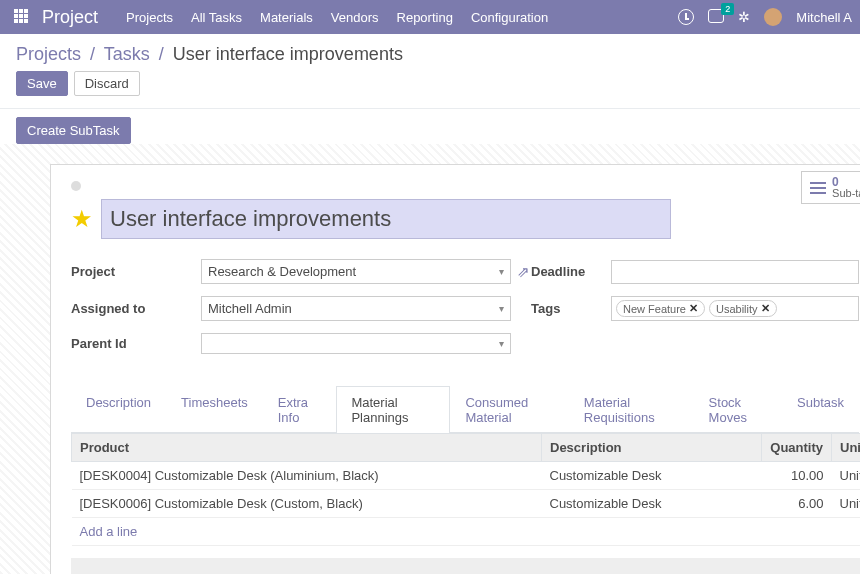 The width and height of the screenshot is (860, 574). Describe the element at coordinates (136, 272) in the screenshot. I see `label-project: Project` at that location.